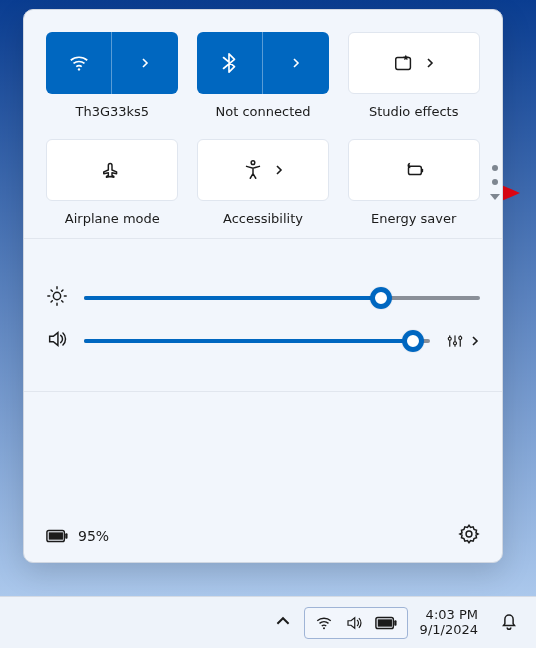 Image resolution: width=536 pixels, height=648 pixels. I want to click on energy-saver-button, so click(414, 170).